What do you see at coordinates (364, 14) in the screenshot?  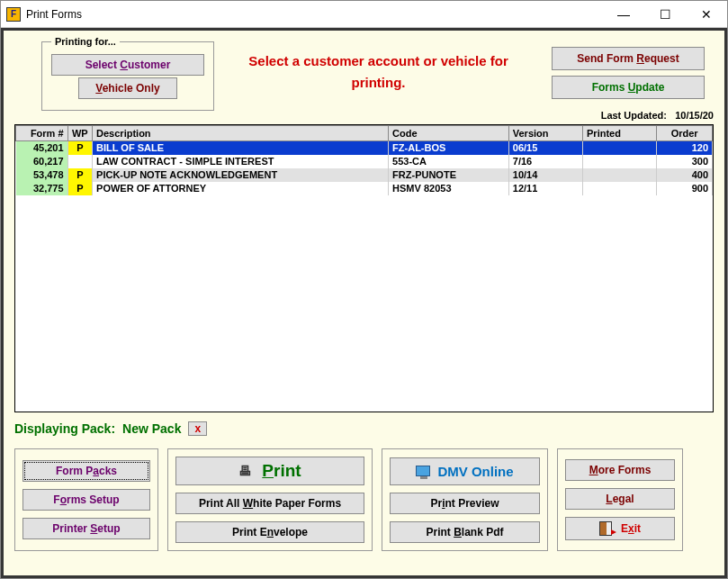 I see `titlebar: F Print Forms — ☐ ✕` at bounding box center [364, 14].